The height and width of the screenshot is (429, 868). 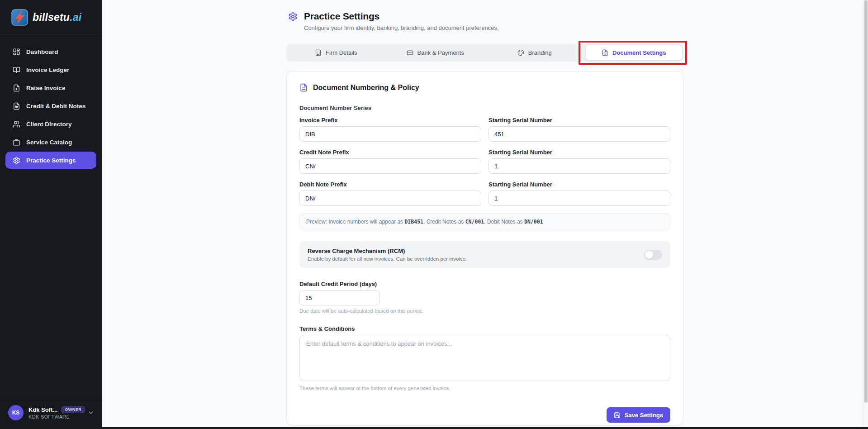 What do you see at coordinates (485, 311) in the screenshot?
I see `credit-period-helper: Due date will be auto-calculated based o…` at bounding box center [485, 311].